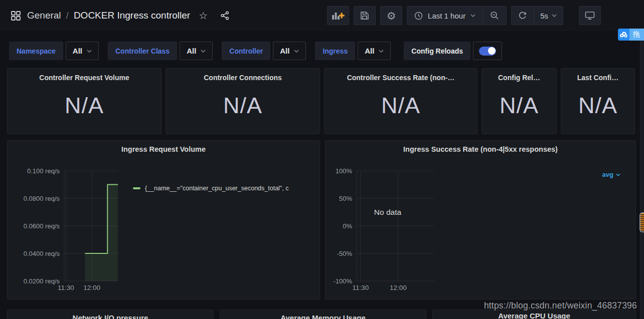 The width and height of the screenshot is (644, 319). What do you see at coordinates (203, 16) in the screenshot?
I see `star-icon: ☆` at bounding box center [203, 16].